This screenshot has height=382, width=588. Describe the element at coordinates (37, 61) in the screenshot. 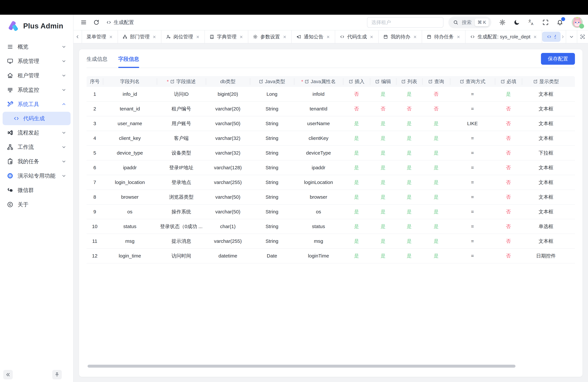

I see `sidebar-item-2: 系统管理` at that location.